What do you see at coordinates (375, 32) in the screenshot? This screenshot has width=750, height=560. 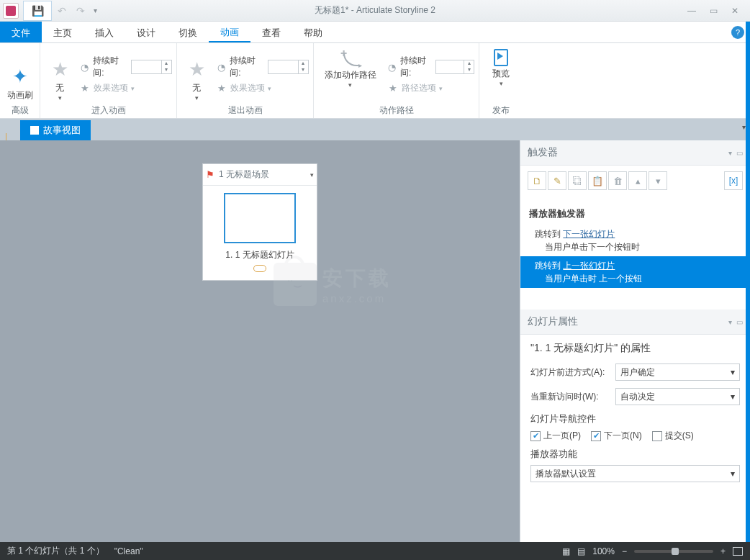 I see `menu-tabs: 文件 主页 插入 设计 切换 动画 查看 帮助 ?` at bounding box center [375, 32].